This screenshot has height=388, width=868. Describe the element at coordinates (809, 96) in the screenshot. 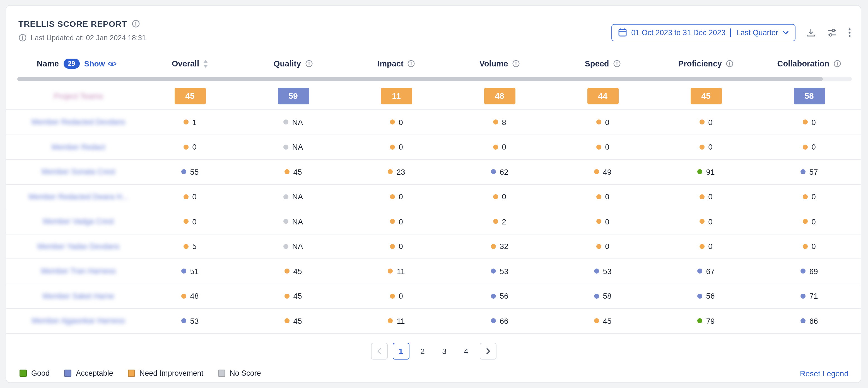

I see `score-chip: 58` at that location.